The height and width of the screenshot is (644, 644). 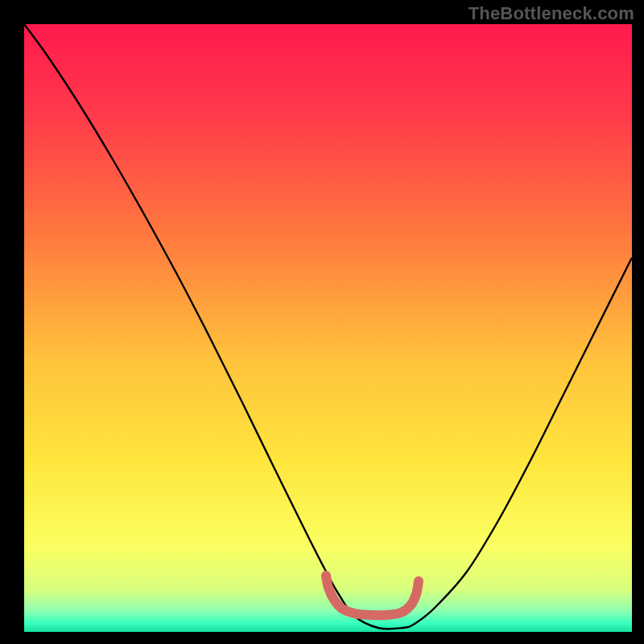 What do you see at coordinates (551, 14) in the screenshot?
I see `watermark-text: TheBottleneck.com` at bounding box center [551, 14].